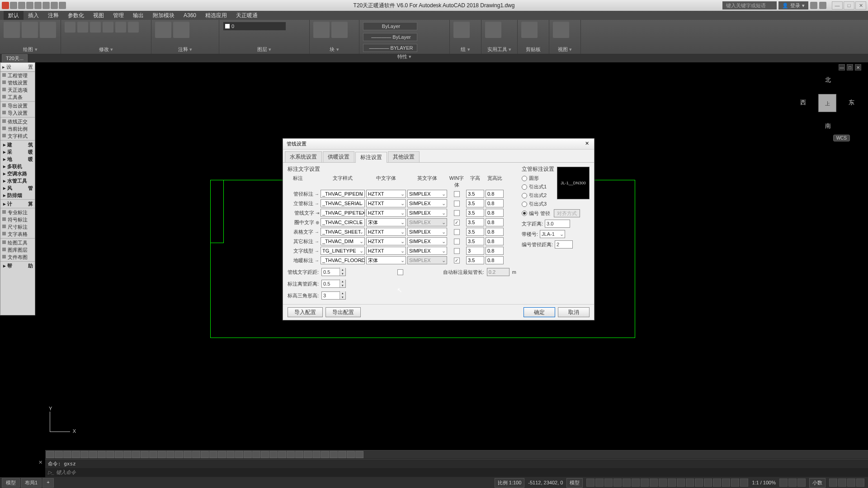 The height and width of the screenshot is (488, 868). I want to click on drawing-tab: T20天..., so click(14, 59).